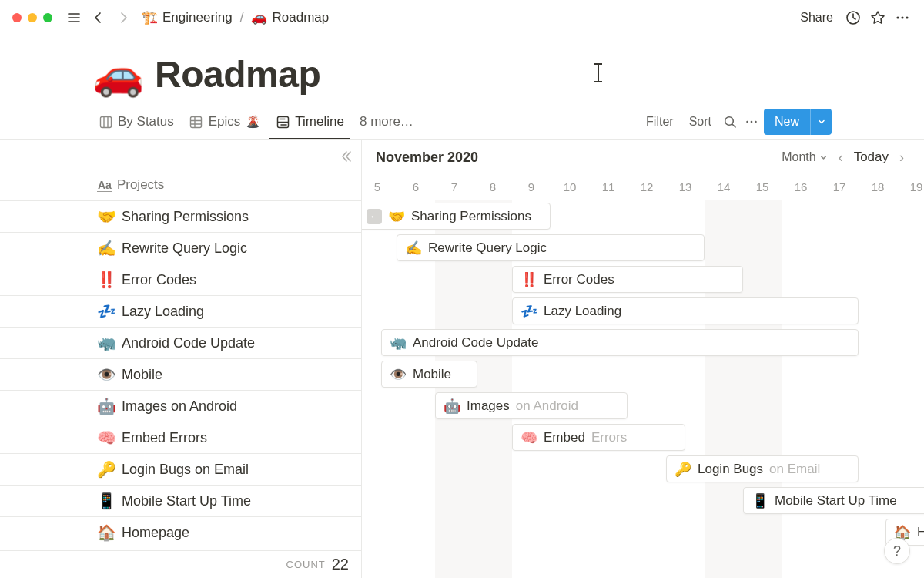 This screenshot has height=578, width=924. What do you see at coordinates (724, 187) in the screenshot?
I see `day-label: 14` at bounding box center [724, 187].